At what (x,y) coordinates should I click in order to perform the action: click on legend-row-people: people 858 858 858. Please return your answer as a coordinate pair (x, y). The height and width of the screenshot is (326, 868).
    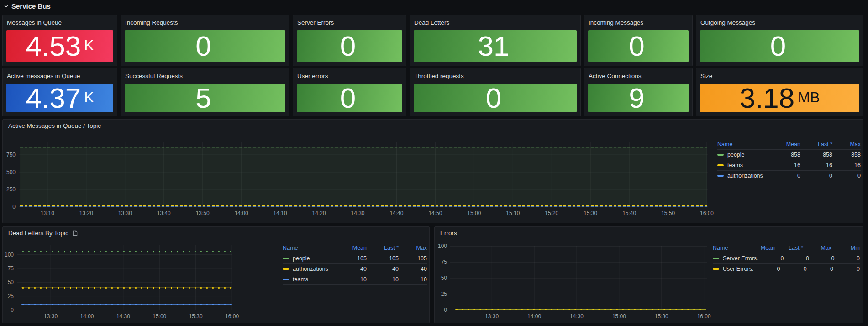
    Looking at the image, I should click on (789, 155).